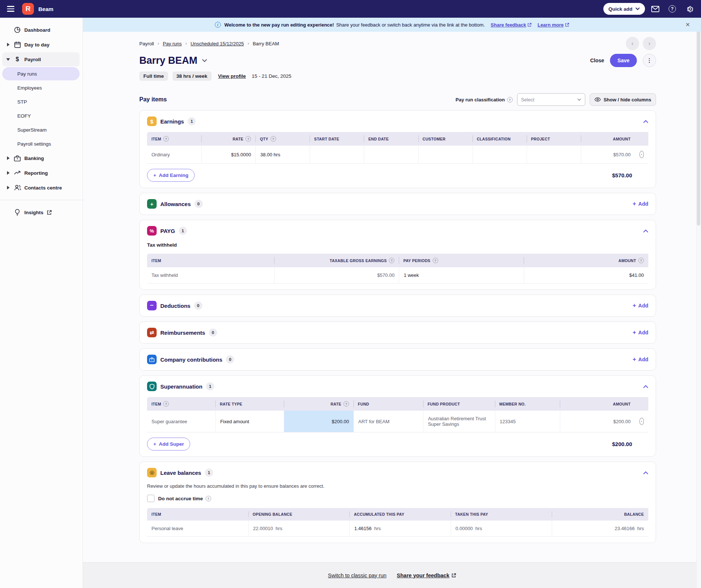 The width and height of the screenshot is (701, 588). Describe the element at coordinates (249, 422) in the screenshot. I see `super-rate-type-cell: Fixed amount` at that location.